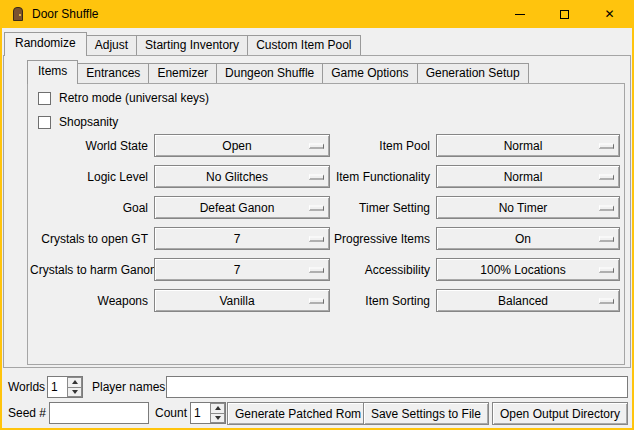  I want to click on item-sorting-dropdown: Balanced, so click(528, 300).